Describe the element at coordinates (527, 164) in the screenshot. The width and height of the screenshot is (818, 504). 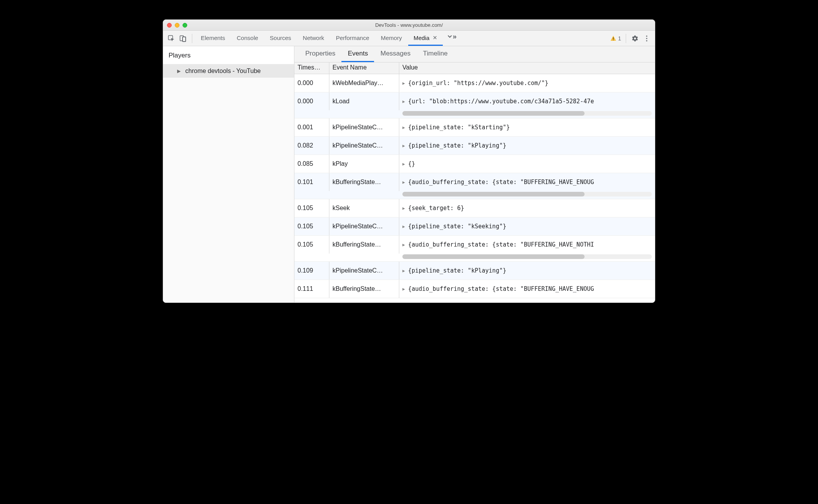
I see `value-expander: ▶{}` at that location.